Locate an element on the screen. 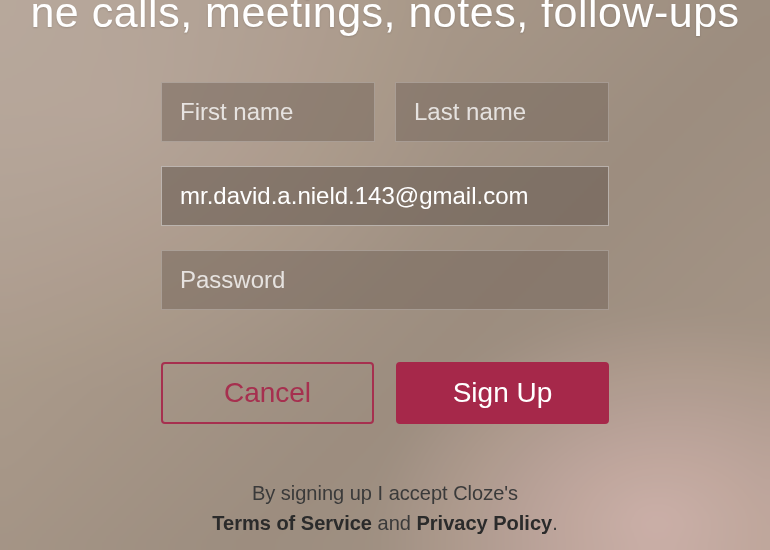  headline: ne calls, meetings, notes, follow-ups is located at coordinates (384, 20).